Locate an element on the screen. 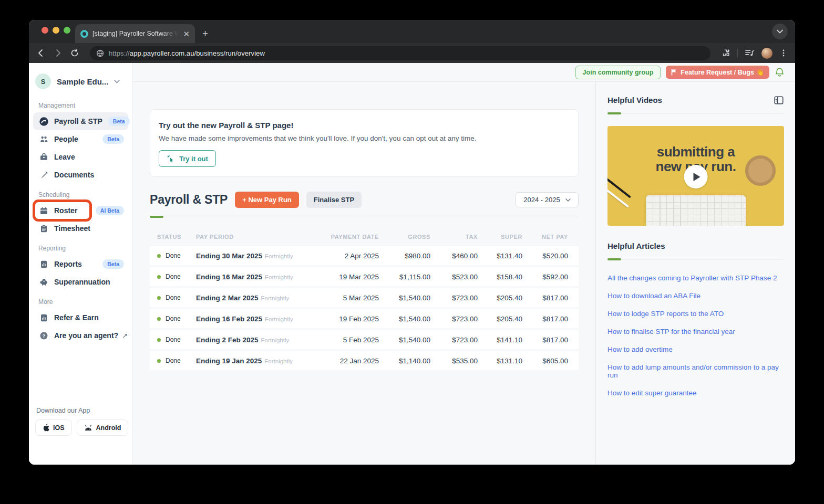  sidebar-item-label: People is located at coordinates (76, 139).